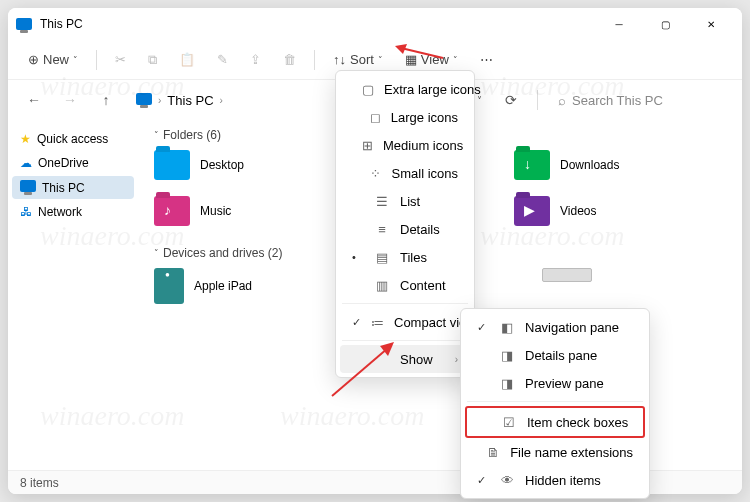 Image resolution: width=750 pixels, height=502 pixels. What do you see at coordinates (555, 355) in the screenshot?
I see `menu-details-pane: ◨Details pane` at bounding box center [555, 355].